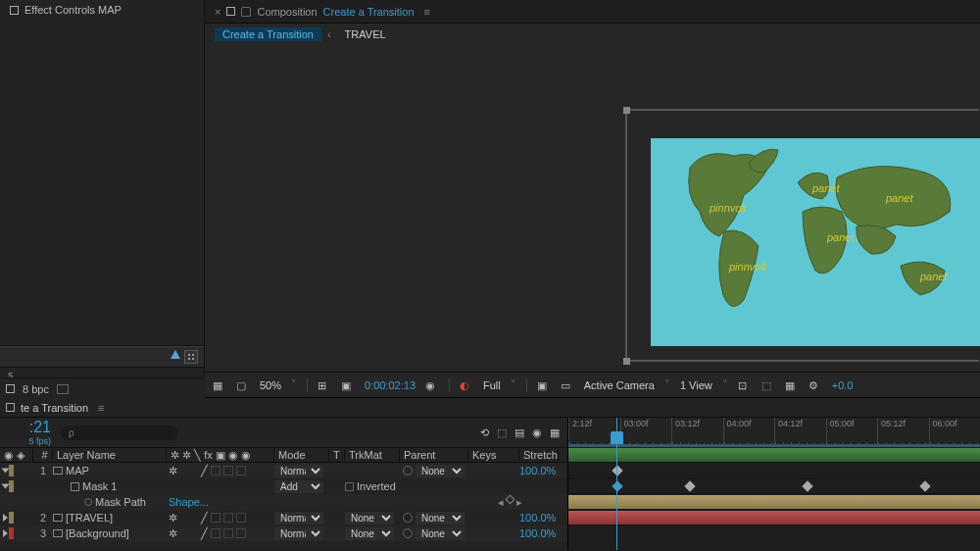 This screenshot has width=980, height=551. Describe the element at coordinates (284, 486) in the screenshot. I see `layer-row: Mask 1AddInverted` at that location.